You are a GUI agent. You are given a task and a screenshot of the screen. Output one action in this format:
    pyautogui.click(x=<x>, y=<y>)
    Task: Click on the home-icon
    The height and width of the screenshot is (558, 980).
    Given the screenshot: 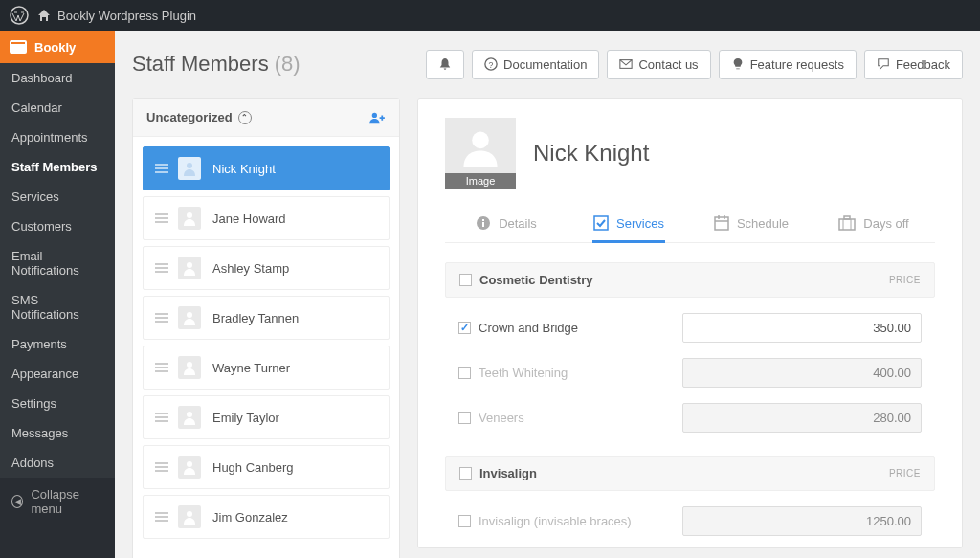 What is the action you would take?
    pyautogui.click(x=44, y=15)
    